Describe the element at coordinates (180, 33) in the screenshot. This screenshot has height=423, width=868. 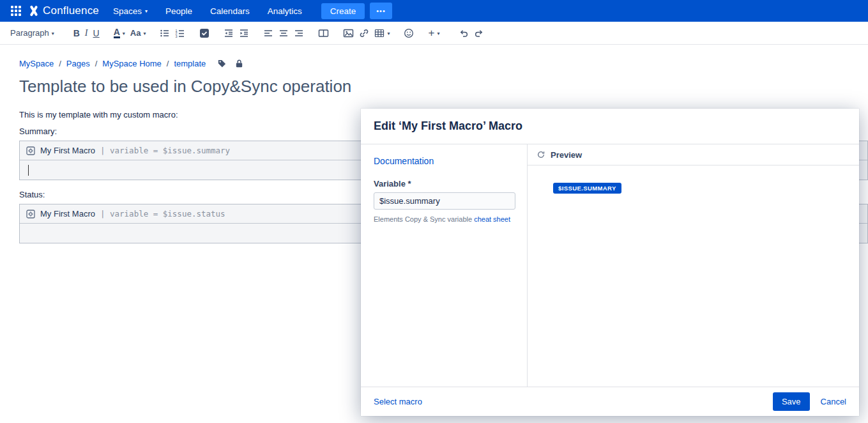
I see `numbered-list-icon: 123` at that location.